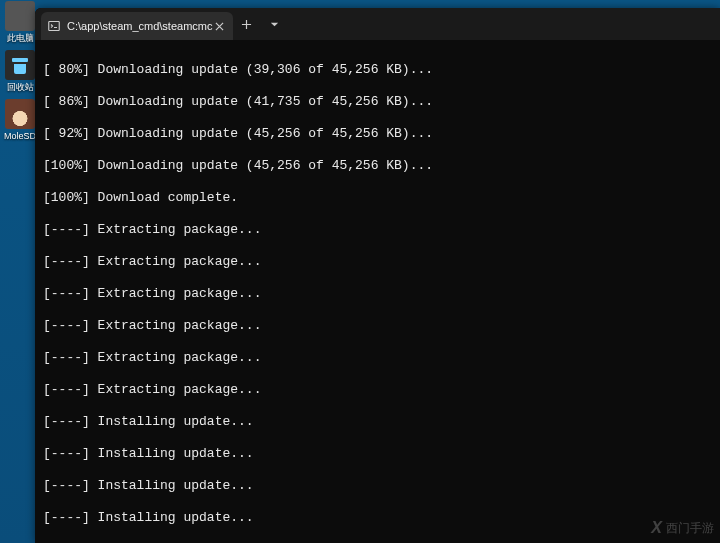  I want to click on new-tab-button, so click(247, 24).